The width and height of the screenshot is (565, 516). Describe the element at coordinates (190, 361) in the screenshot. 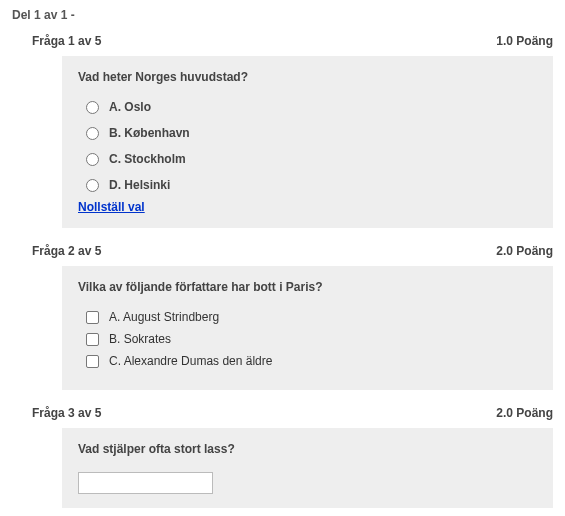

I see `option-label: C. Alexandre Dumas den äldre` at that location.